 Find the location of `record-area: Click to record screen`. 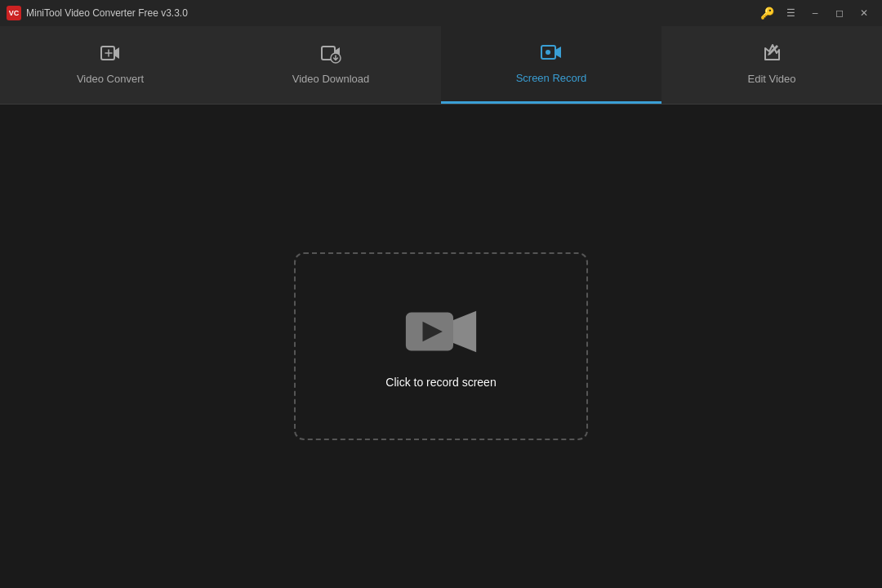

record-area: Click to record screen is located at coordinates (441, 346).